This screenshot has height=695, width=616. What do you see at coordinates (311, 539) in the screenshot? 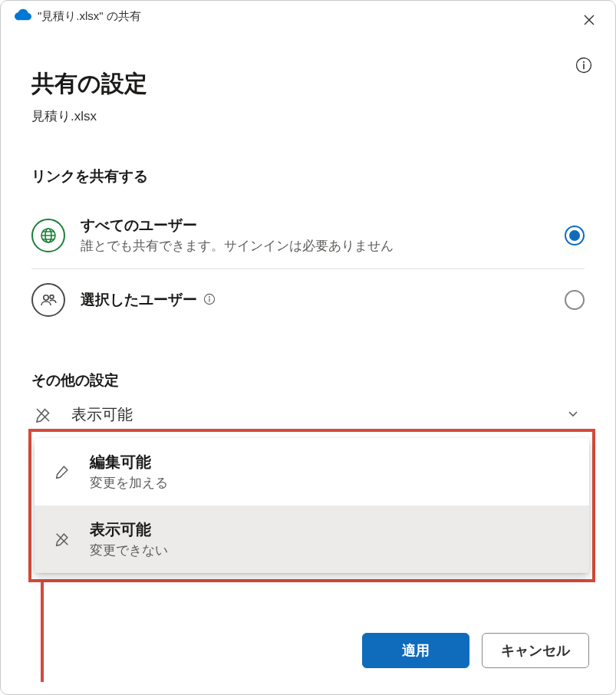
I see `permission-option-view: 表示可能 変更できない` at bounding box center [311, 539].